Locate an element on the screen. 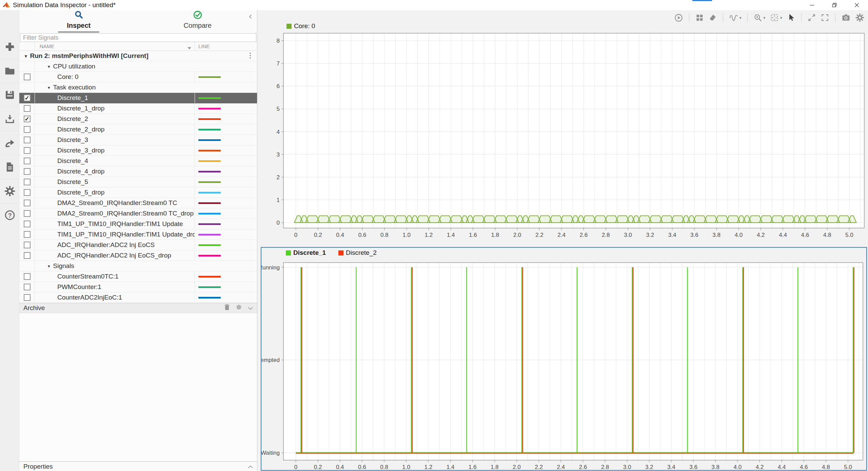 The width and height of the screenshot is (868, 471). properties-bar: Properties is located at coordinates (138, 466).